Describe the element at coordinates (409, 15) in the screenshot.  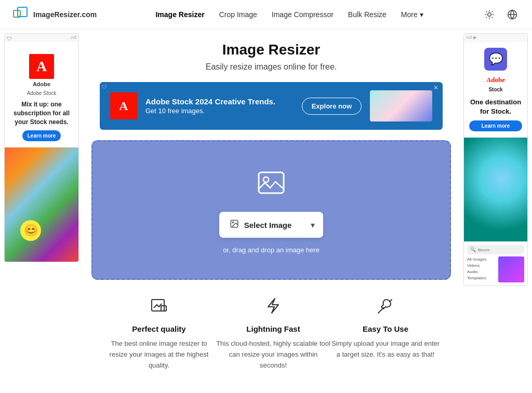
I see `nav-more-label: More` at that location.